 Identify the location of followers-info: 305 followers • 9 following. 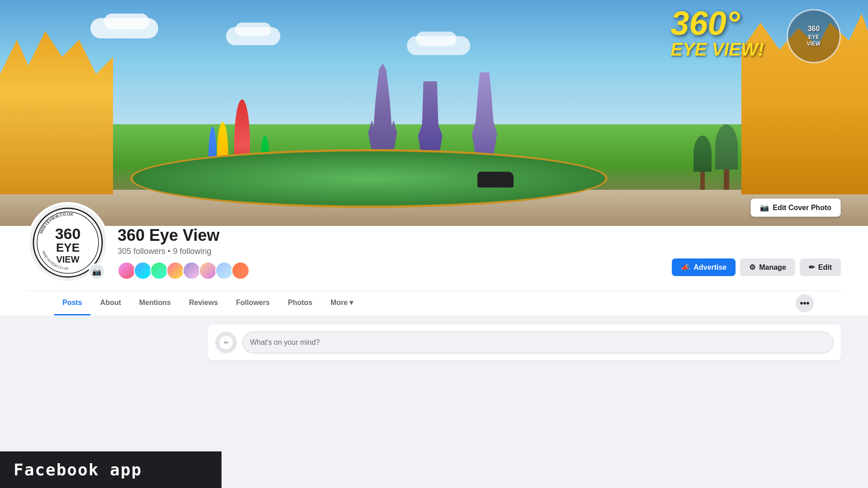
(390, 251).